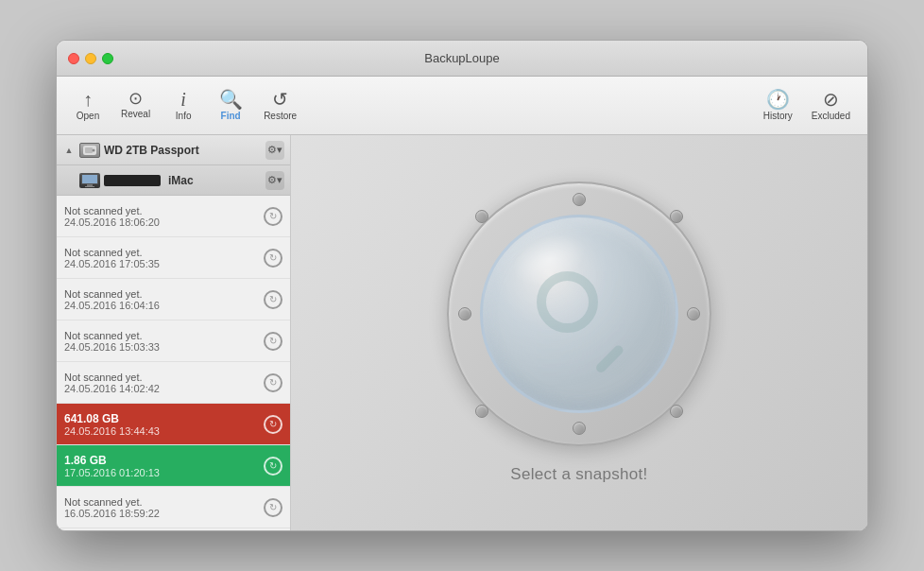  What do you see at coordinates (174, 150) in the screenshot?
I see `drive-header: ▲ WD 2TB Passport ⚙▾` at bounding box center [174, 150].